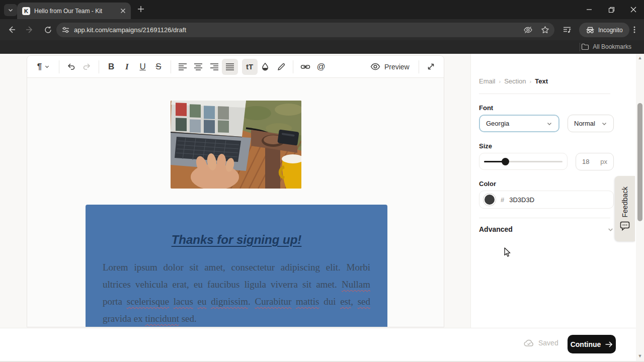  What do you see at coordinates (390, 67) in the screenshot?
I see `preview-button: Preview` at bounding box center [390, 67].